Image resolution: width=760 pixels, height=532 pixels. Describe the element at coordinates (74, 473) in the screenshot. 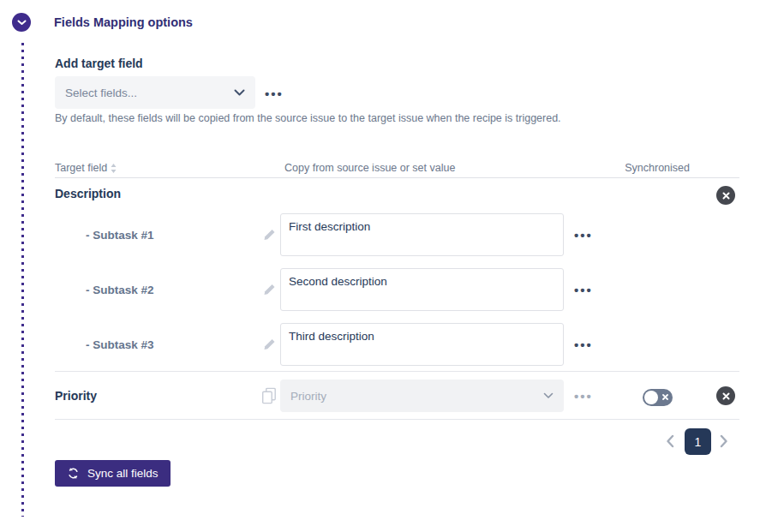

I see `sync-icon` at that location.